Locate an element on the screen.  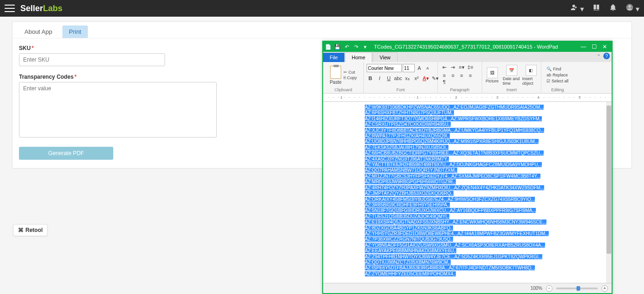
wordpad-tab-view: View is located at coordinates (385, 57).